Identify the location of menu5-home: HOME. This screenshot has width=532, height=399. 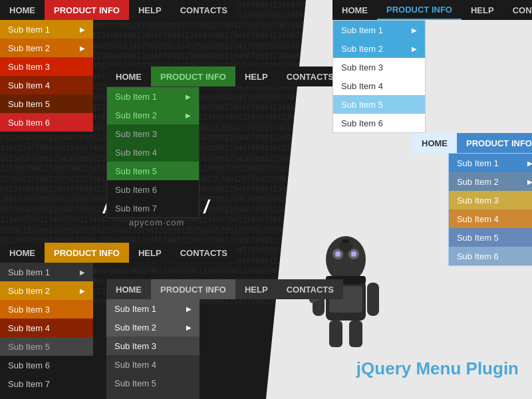
(129, 289).